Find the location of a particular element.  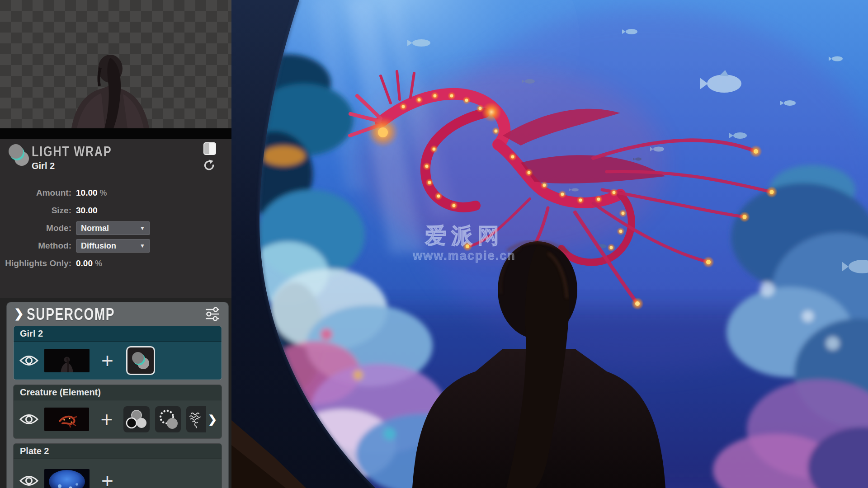

layer-thumbnail-plate is located at coordinates (67, 479).